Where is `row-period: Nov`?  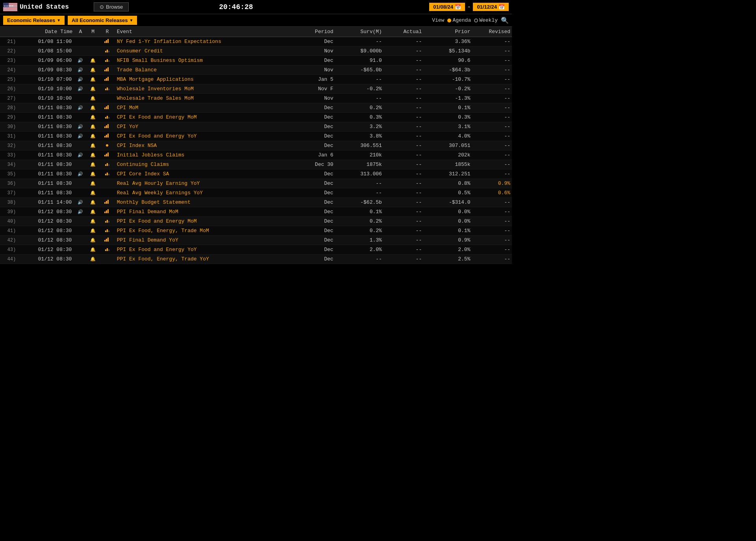
row-period: Nov is located at coordinates (316, 70).